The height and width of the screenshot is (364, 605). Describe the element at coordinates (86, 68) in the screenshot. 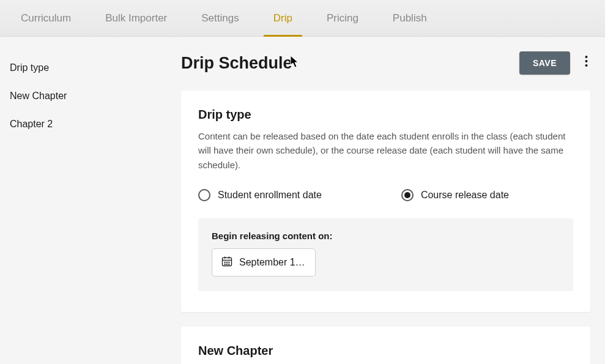

I see `sidebar-item-drip-type: Drip type` at that location.